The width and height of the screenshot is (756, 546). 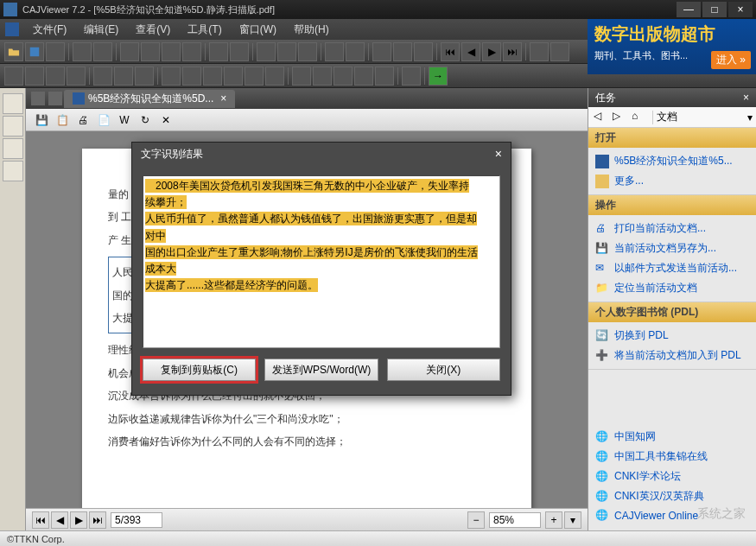 I want to click on next-page-icon: ▶, so click(x=492, y=52).